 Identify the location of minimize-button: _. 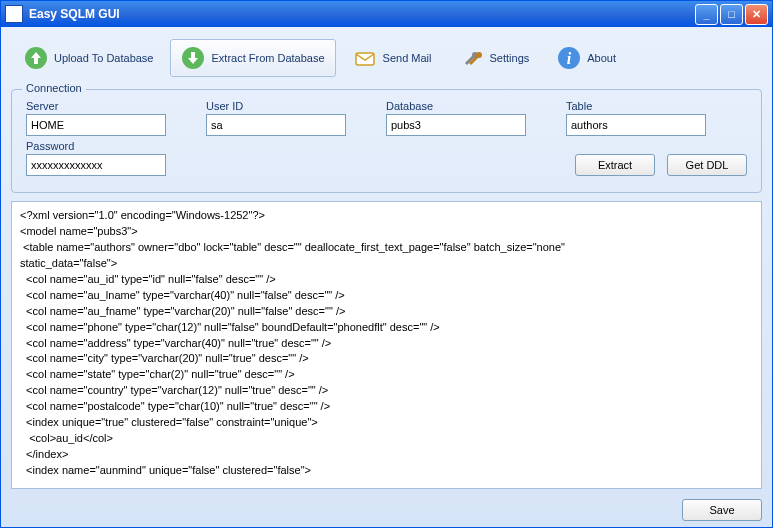
(706, 14).